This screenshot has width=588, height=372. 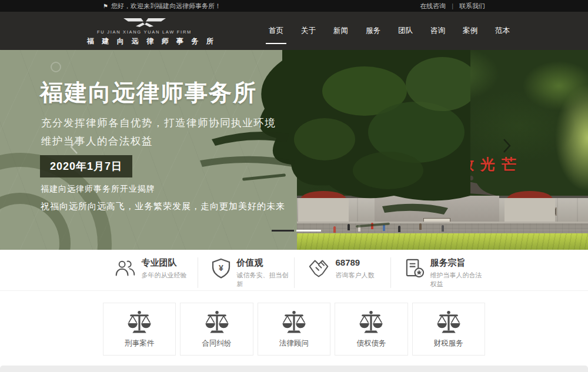 I want to click on photo-gable-wall-right, so click(x=530, y=211).